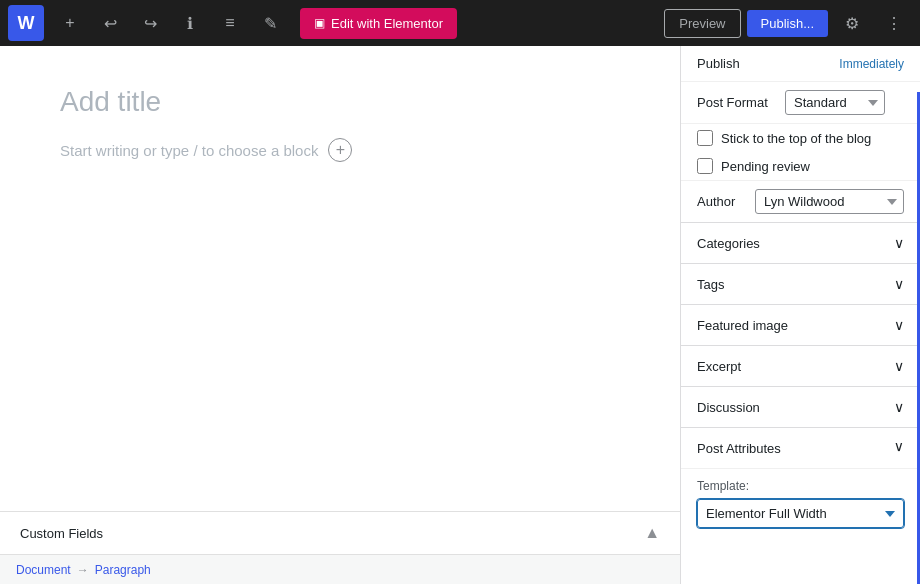  I want to click on info-button: ℹ, so click(190, 23).